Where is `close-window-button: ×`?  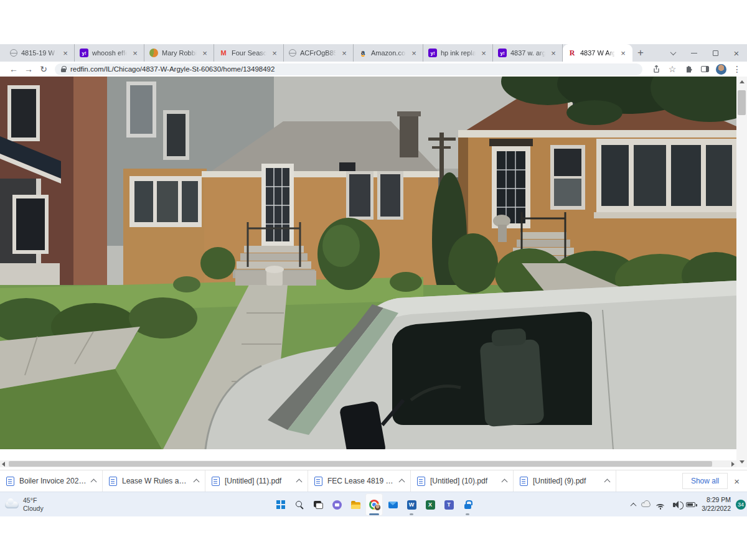
close-window-button: × is located at coordinates (736, 53).